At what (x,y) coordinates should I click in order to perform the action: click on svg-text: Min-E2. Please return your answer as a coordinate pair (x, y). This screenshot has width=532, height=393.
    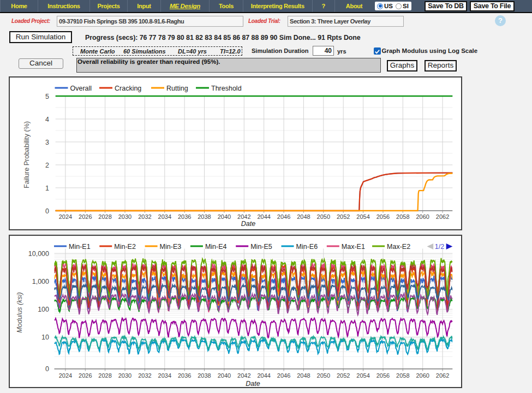
    Looking at the image, I should click on (125, 246).